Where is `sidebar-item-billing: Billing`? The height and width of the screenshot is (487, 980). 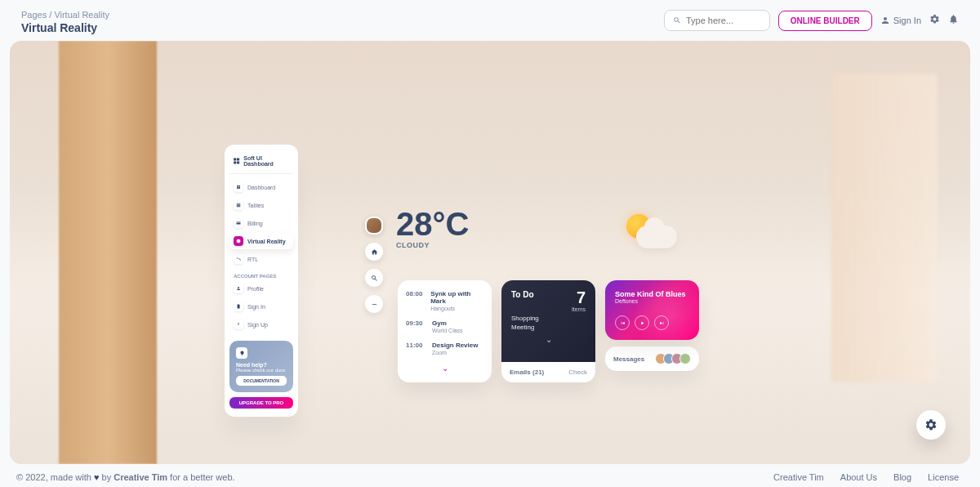
sidebar-item-billing: Billing is located at coordinates (261, 223).